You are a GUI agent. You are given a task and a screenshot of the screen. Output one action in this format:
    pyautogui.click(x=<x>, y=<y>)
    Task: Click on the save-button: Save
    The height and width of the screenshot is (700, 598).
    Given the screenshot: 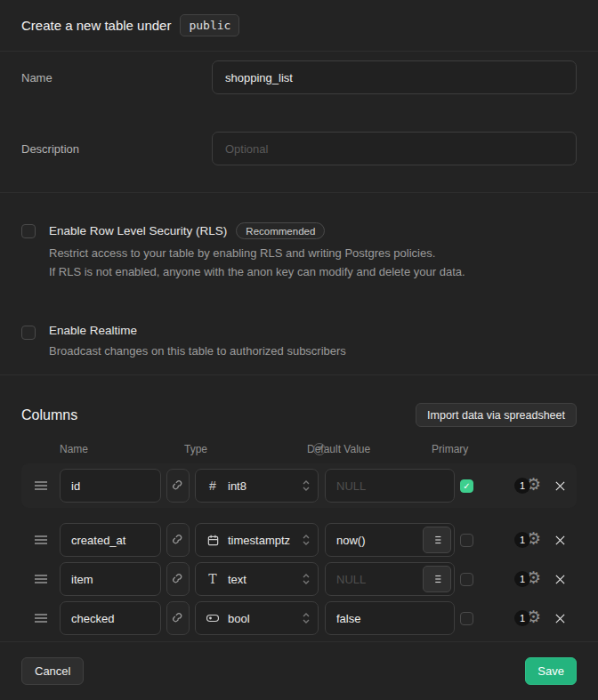 What is the action you would take?
    pyautogui.click(x=551, y=671)
    